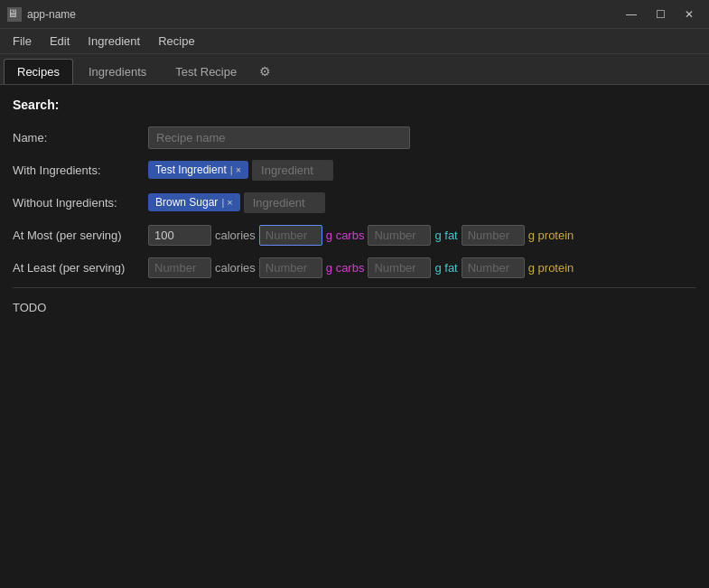 This screenshot has height=588, width=709. What do you see at coordinates (206, 71) in the screenshot?
I see `tab-test-recipe: Test Recipe` at bounding box center [206, 71].